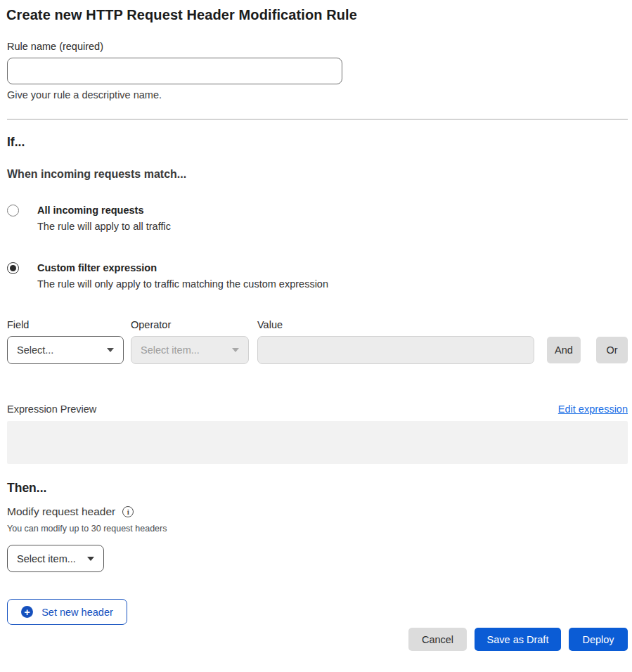 The image size is (632, 672). What do you see at coordinates (27, 612) in the screenshot?
I see `plus-icon: +` at bounding box center [27, 612].